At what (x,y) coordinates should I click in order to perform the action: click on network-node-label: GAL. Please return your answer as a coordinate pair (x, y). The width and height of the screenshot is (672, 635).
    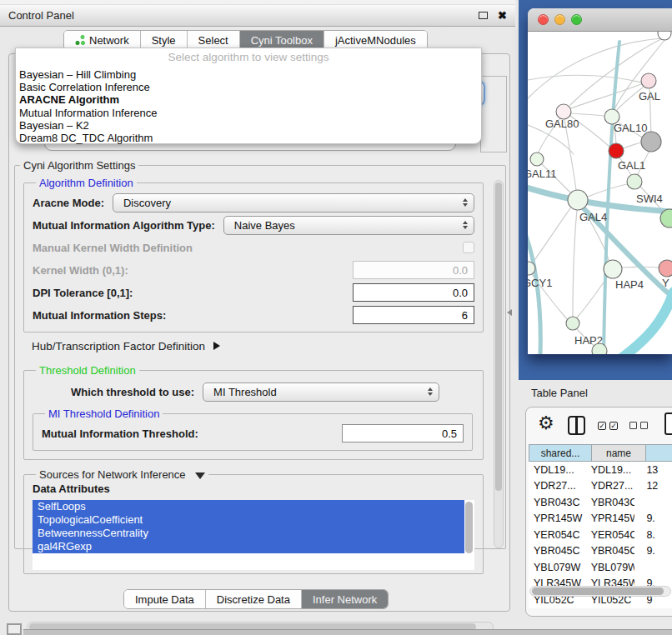
    Looking at the image, I should click on (649, 97).